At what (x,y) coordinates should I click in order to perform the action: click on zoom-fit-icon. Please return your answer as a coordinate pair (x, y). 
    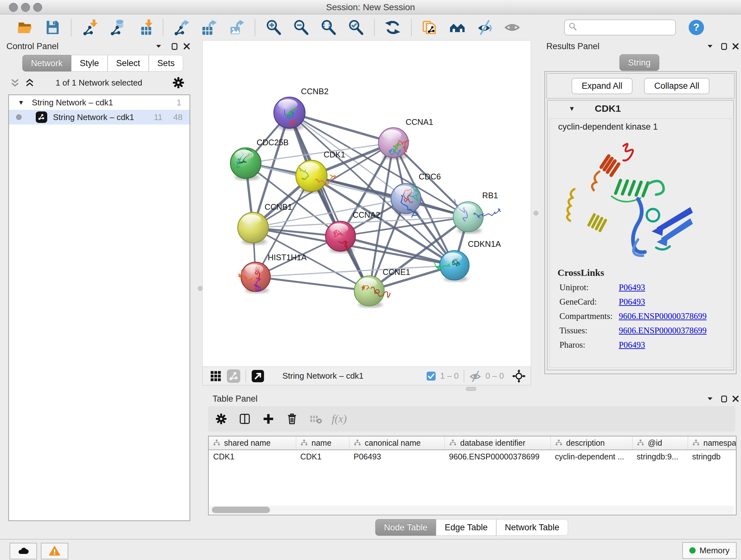
    Looking at the image, I should click on (328, 27).